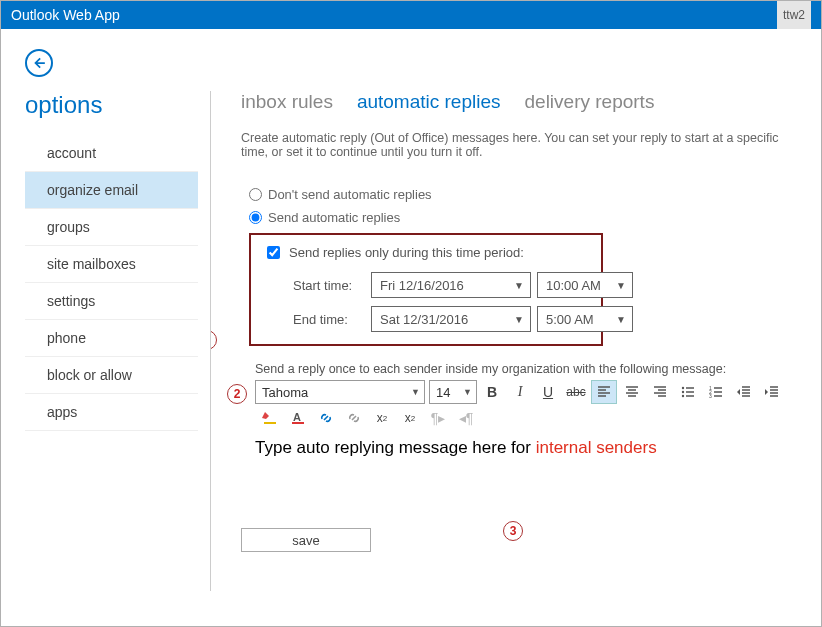 This screenshot has height=627, width=822. What do you see at coordinates (525, 392) in the screenshot?
I see `editor-toolbar-row-1: Tahoma ▼ 14 ▼ B I U abc` at bounding box center [525, 392].